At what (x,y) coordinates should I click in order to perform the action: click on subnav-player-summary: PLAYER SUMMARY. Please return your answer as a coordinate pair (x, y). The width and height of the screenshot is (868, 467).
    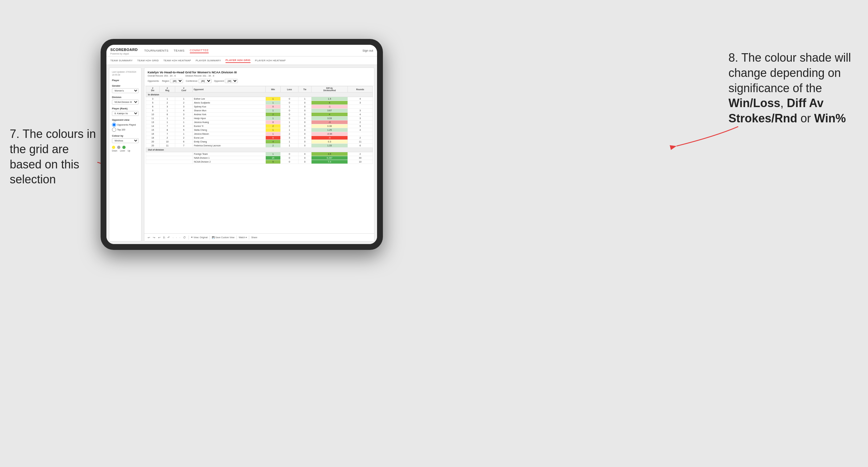
    Looking at the image, I should click on (208, 61).